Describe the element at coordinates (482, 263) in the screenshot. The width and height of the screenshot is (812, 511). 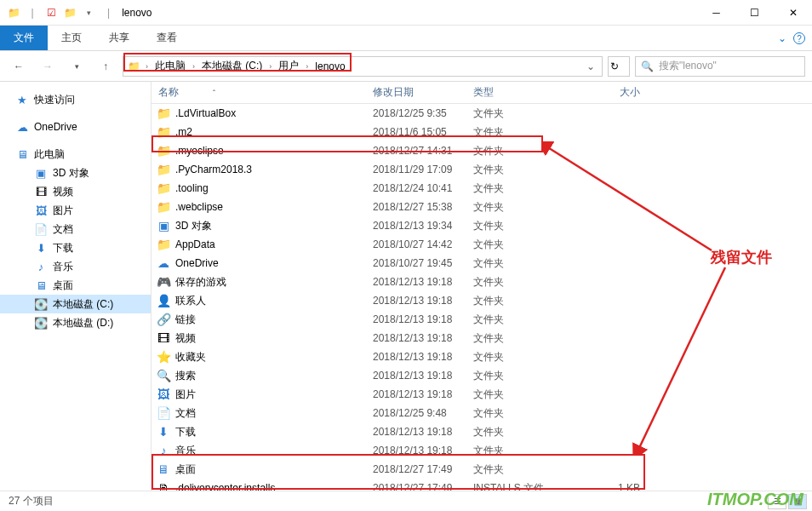
I see `file-row: ☁OneDrive2018/10/27 19:45文件夹` at that location.